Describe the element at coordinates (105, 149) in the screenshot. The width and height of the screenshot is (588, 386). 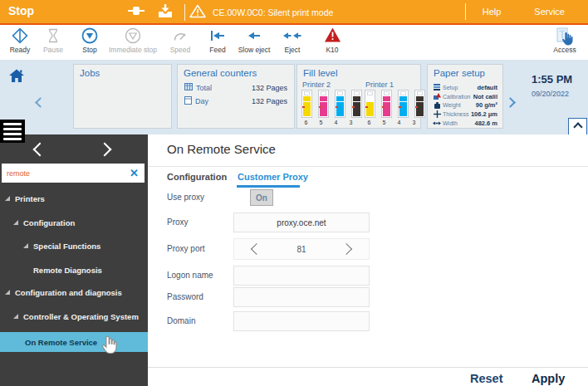
I see `nav-forward-chevron-icon` at that location.